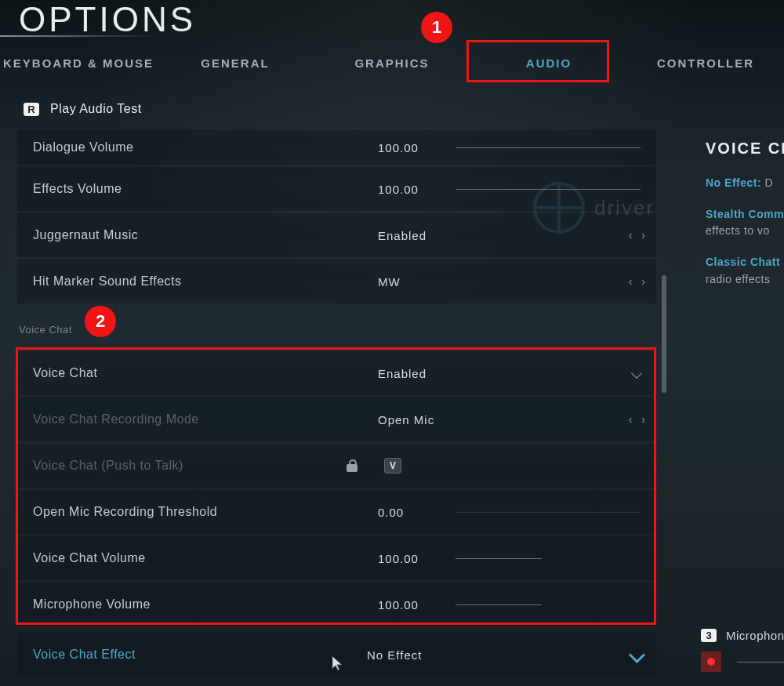  Describe the element at coordinates (205, 189) in the screenshot. I see `row-label: Effects Volume` at that location.